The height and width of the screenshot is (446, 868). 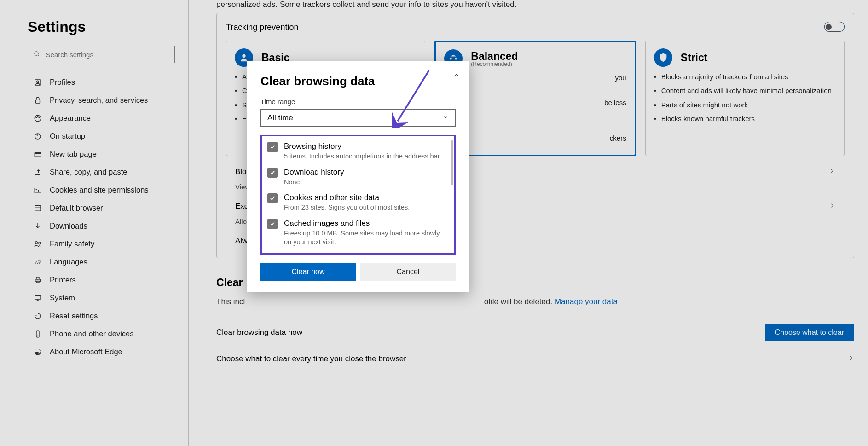 I want to click on close-button, so click(x=457, y=74).